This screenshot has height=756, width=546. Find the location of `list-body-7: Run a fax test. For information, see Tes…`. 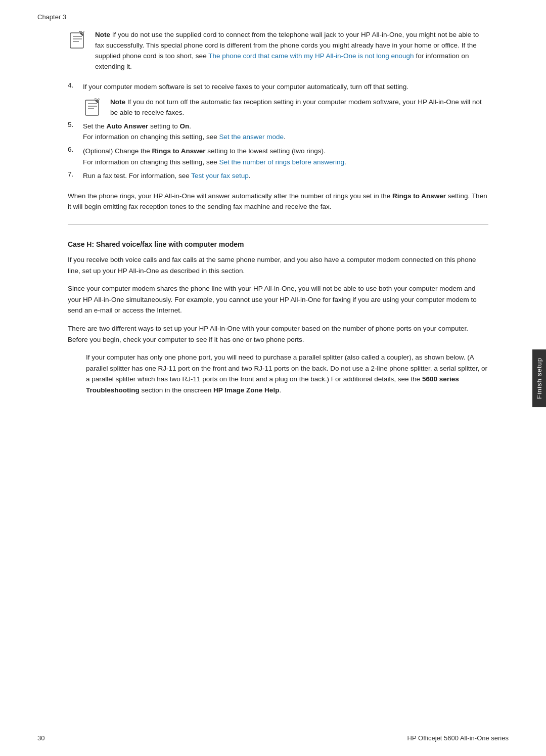

list-body-7: Run a fax test. For information, see Tes… is located at coordinates (286, 176).